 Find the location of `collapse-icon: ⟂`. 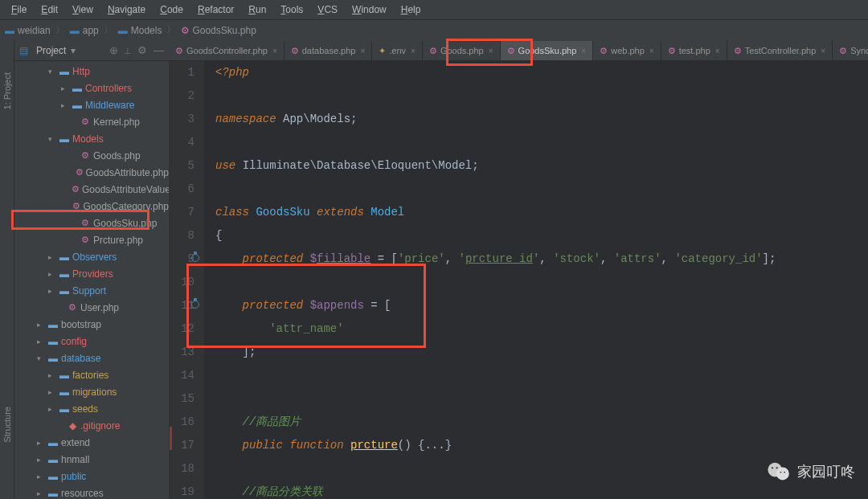

collapse-icon: ⟂ is located at coordinates (128, 50).